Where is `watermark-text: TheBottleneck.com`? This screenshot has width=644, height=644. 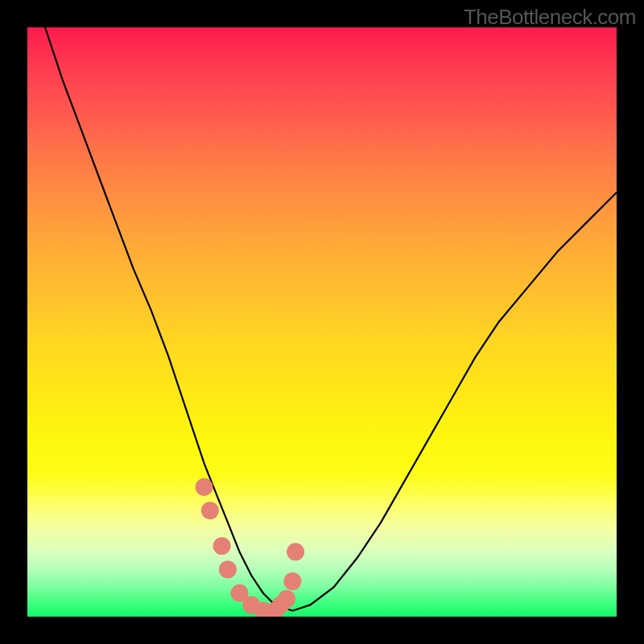 watermark-text: TheBottleneck.com is located at coordinates (550, 18).